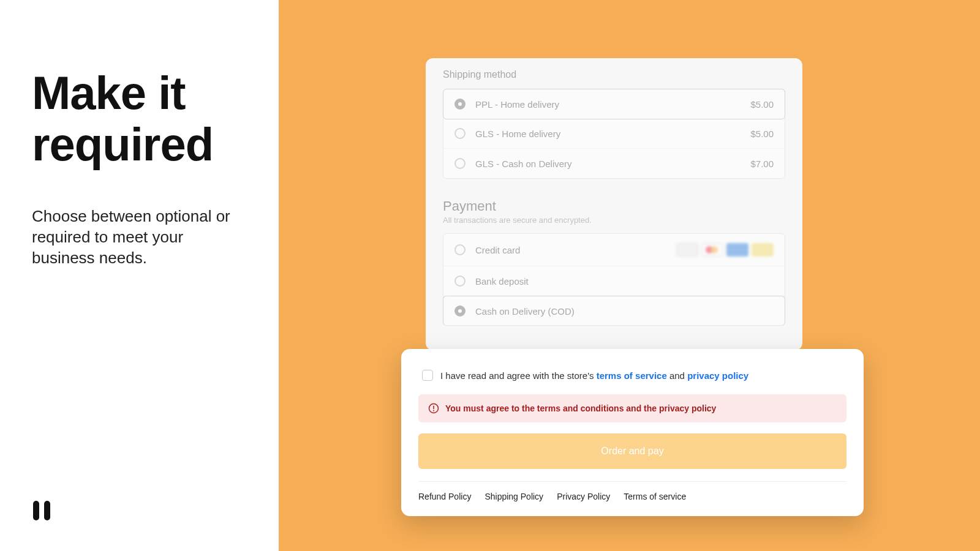 The width and height of the screenshot is (980, 551). I want to click on payment-option: Bank deposit, so click(614, 282).